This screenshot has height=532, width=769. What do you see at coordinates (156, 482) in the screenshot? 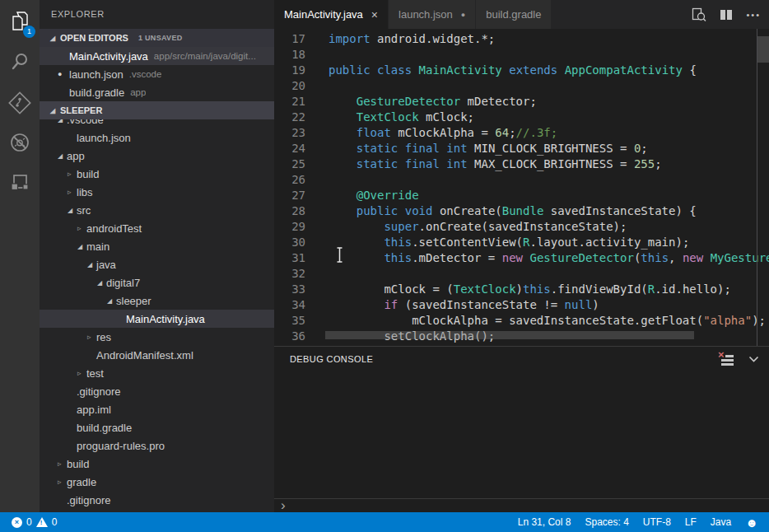
I see `tree-folder-gradle: ▹gradle` at bounding box center [156, 482].